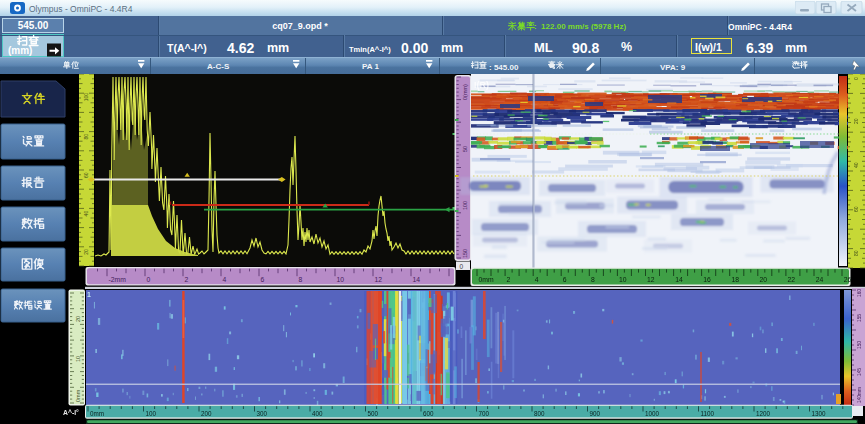  Describe the element at coordinates (707, 280) in the screenshot. I see `svg-text: 16` at that location.